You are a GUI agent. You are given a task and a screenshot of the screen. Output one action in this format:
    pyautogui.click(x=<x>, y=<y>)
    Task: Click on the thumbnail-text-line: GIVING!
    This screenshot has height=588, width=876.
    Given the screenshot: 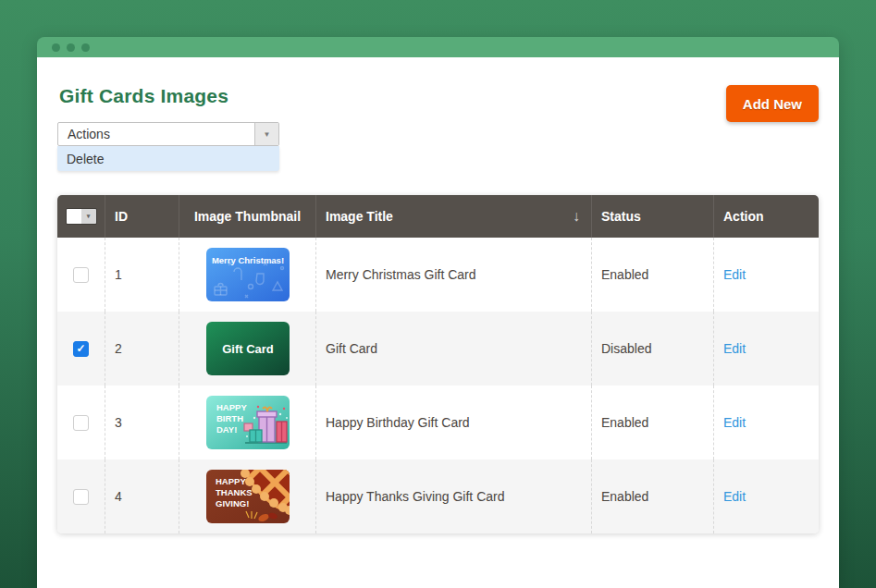 What is the action you would take?
    pyautogui.click(x=232, y=503)
    